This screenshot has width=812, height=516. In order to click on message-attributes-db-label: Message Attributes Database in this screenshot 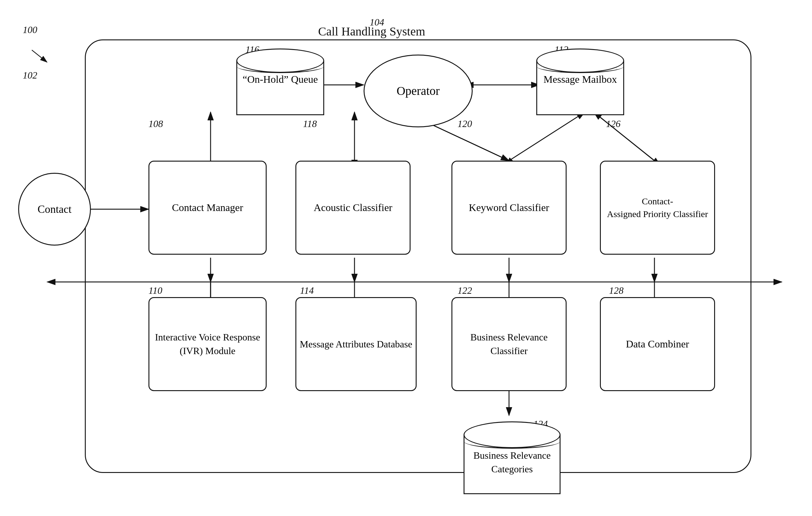, I will do `click(356, 344)`.